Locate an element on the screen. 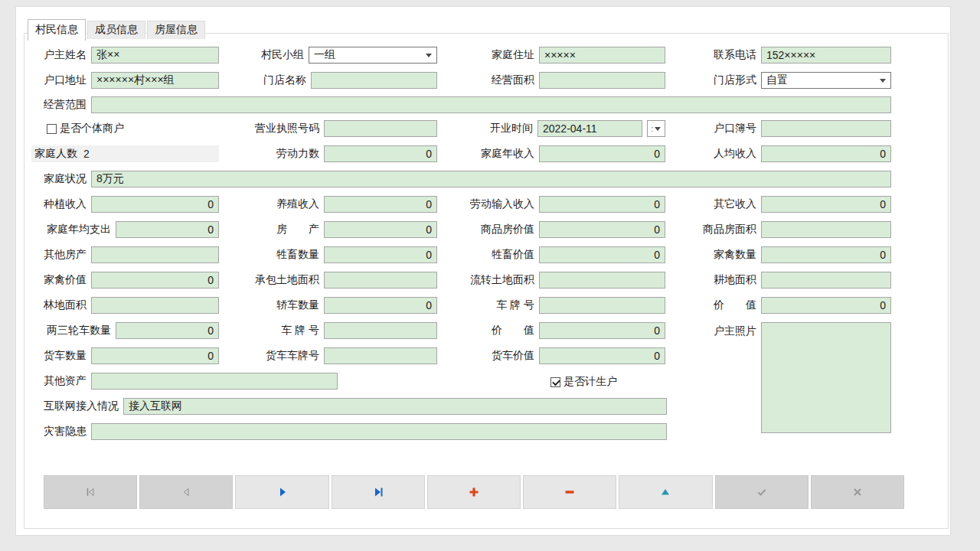 This screenshot has height=551, width=980. truck-count-label: 货车数量 is located at coordinates (65, 356).